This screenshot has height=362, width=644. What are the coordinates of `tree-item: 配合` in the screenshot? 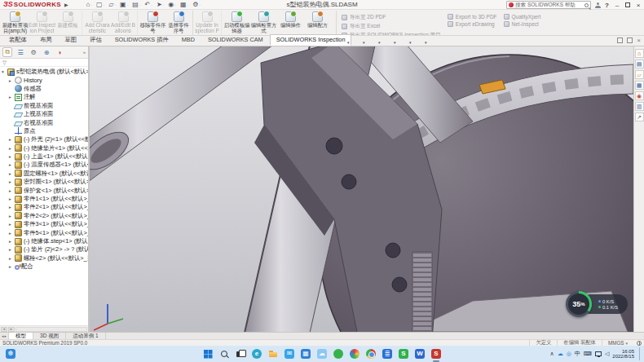 It's located at (44, 267).